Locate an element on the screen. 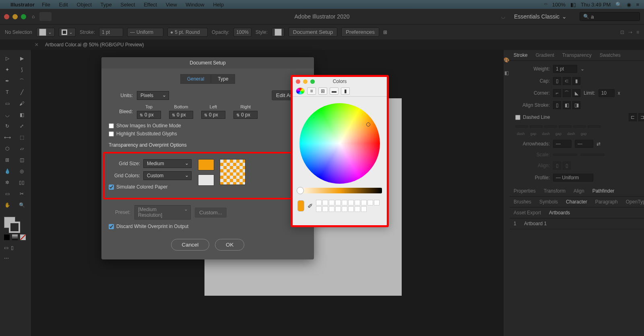 The width and height of the screenshot is (644, 336). arrow-end-dd: — is located at coordinates (584, 144).